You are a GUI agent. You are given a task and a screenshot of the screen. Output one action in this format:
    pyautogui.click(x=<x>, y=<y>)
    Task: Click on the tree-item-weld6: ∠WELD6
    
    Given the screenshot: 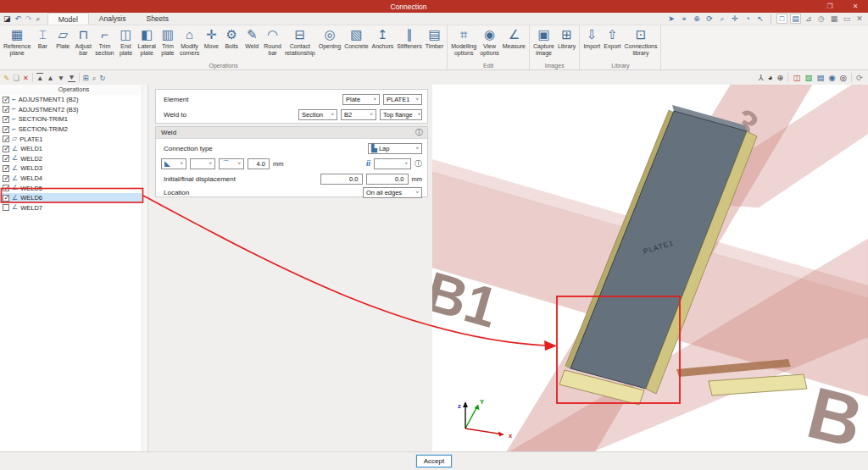 What is the action you would take?
    pyautogui.click(x=74, y=198)
    